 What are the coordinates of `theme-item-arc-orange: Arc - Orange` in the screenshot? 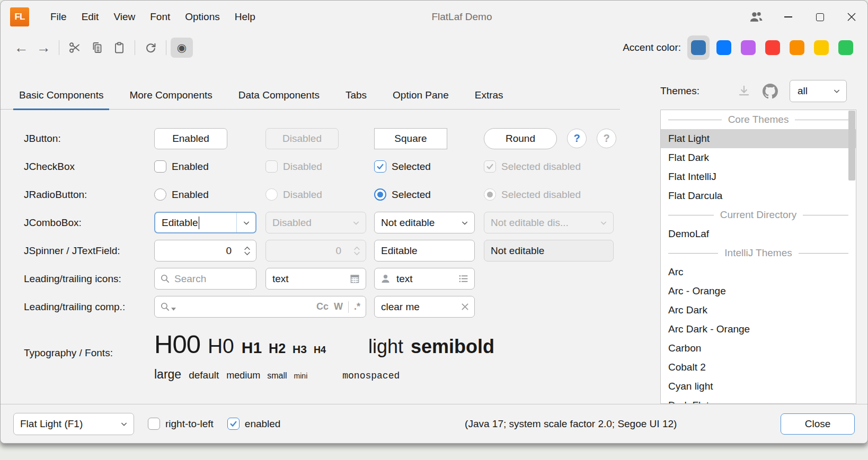 It's located at (758, 291).